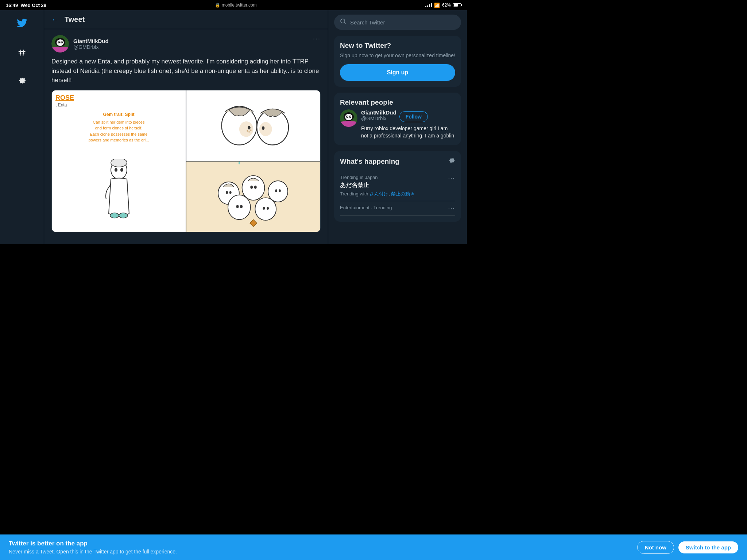  I want to click on status-bar: 16:49 Wed Oct 28 🔒 mobile.twitter.com 📶 …, so click(233, 5).